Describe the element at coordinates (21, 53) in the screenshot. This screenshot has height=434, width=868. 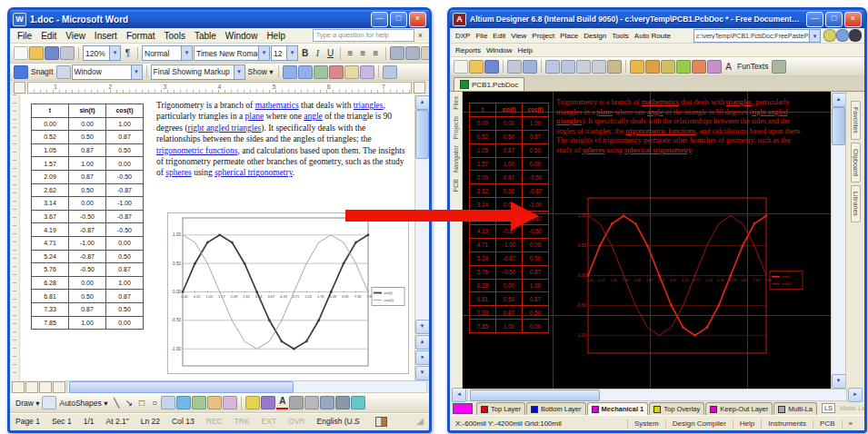
I see `new-document-icon` at that location.